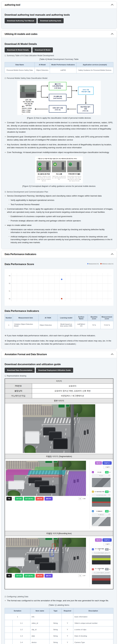 This screenshot has width=118, height=644. Describe the element at coordinates (59, 562) in the screenshot. I see `bbox-labeling-tool: 저장 ⓘ 검수 요청 검수 요청 취소 전체 삭제 불량 처리 11 / 247` at that location.